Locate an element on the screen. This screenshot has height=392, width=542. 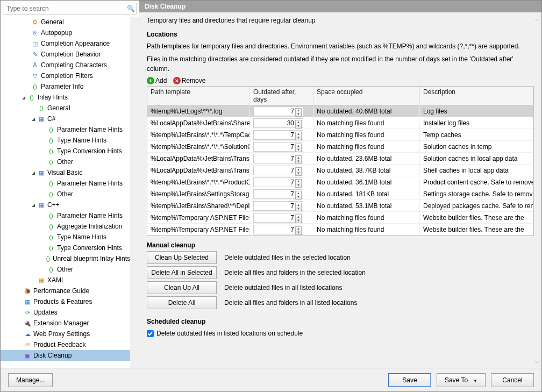
manual-clean-up-all-button: Clean Up All is located at coordinates (182, 288).